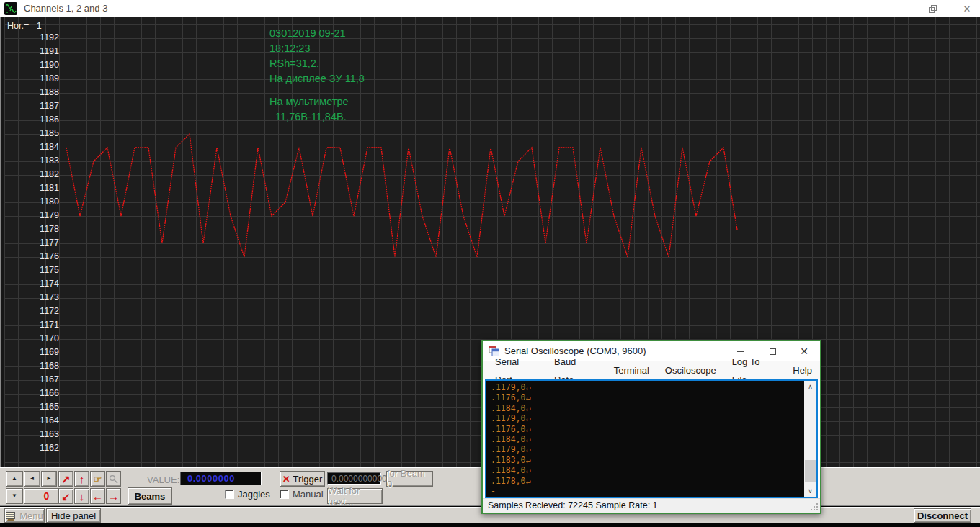 This screenshot has width=980, height=527. Describe the element at coordinates (14, 496) in the screenshot. I see `down-triangle-icon: ▼` at that location.